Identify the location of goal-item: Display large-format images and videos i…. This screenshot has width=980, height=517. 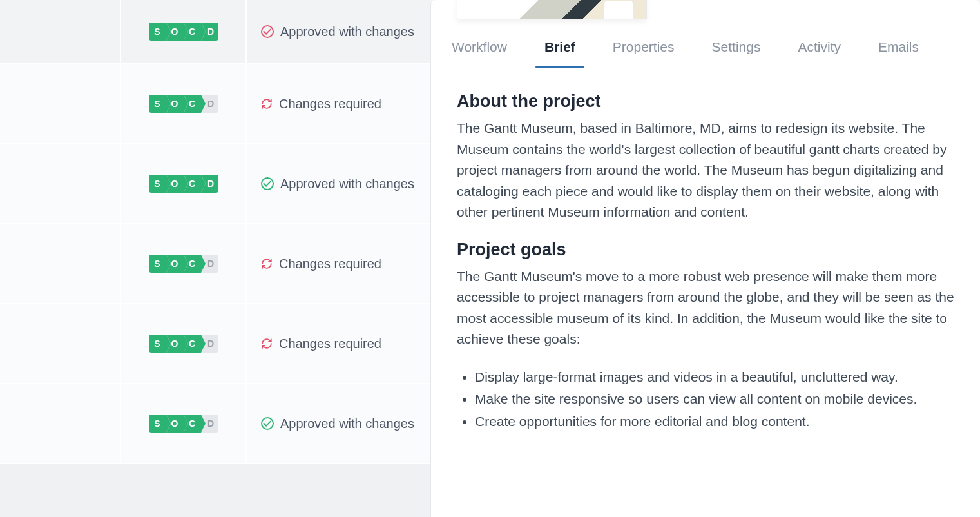
(715, 378).